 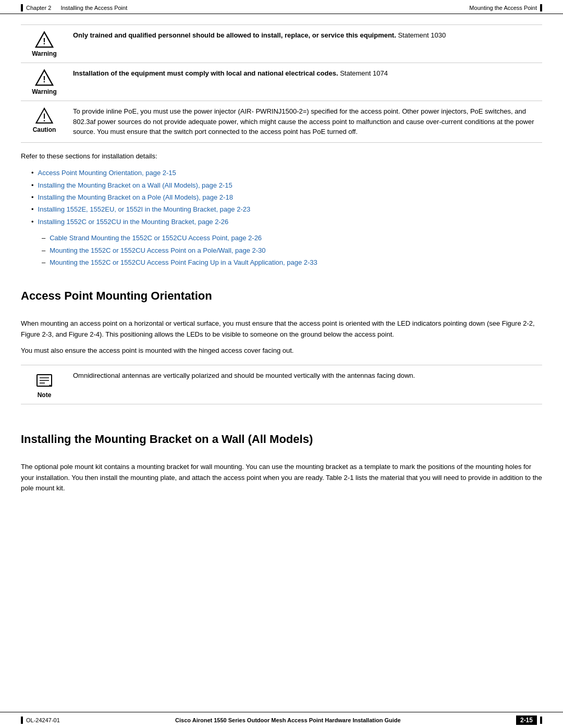 What do you see at coordinates (84, 335) in the screenshot?
I see `figure-2-4-link: Figure 2-4` at bounding box center [84, 335].